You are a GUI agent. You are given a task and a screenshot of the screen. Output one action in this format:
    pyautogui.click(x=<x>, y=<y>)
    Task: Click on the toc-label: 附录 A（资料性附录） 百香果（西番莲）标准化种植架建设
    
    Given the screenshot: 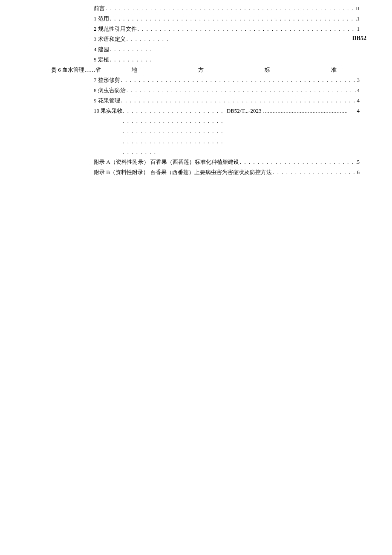 What is the action you would take?
    pyautogui.click(x=166, y=162)
    